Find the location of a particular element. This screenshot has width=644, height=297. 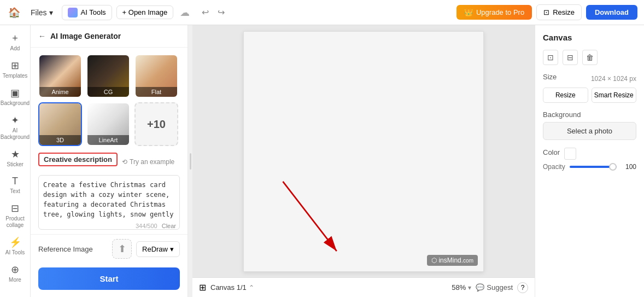

resize-icon: ⊡ is located at coordinates (547, 12).